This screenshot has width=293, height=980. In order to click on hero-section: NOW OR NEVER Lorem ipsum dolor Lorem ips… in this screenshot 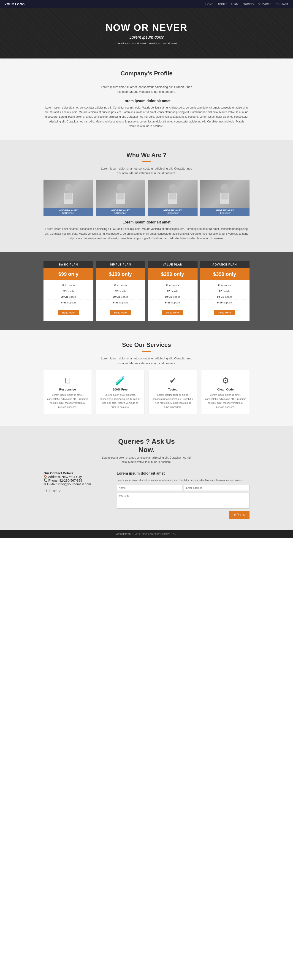, I will do `click(146, 33)`.